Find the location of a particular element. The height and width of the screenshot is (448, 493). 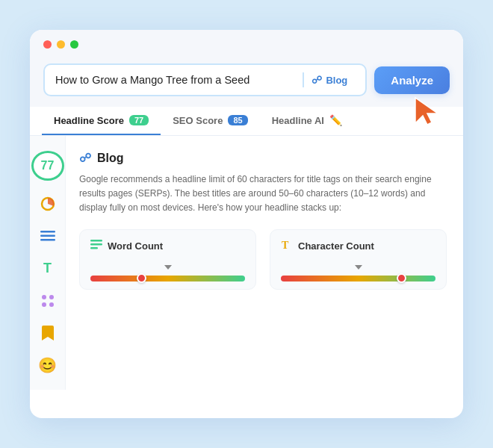

svg-text: T is located at coordinates (285, 245).